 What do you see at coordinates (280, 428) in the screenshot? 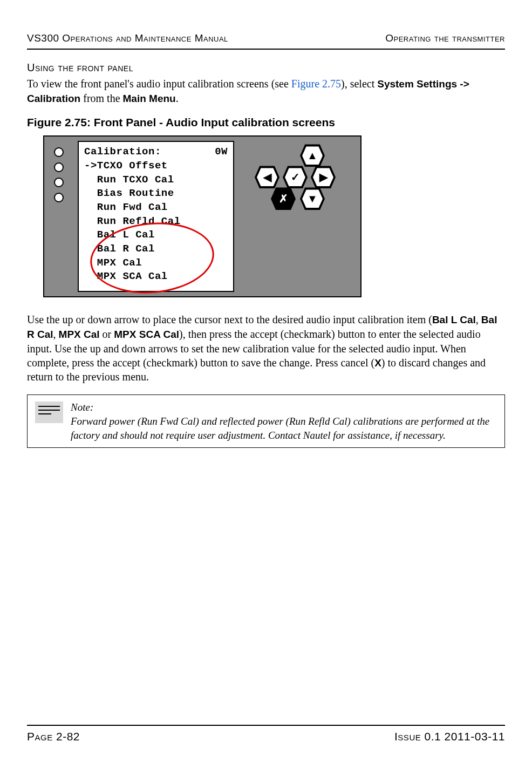
I see `note-body: Forward power (Run Fwd Cal) and reflecte…` at bounding box center [280, 428].